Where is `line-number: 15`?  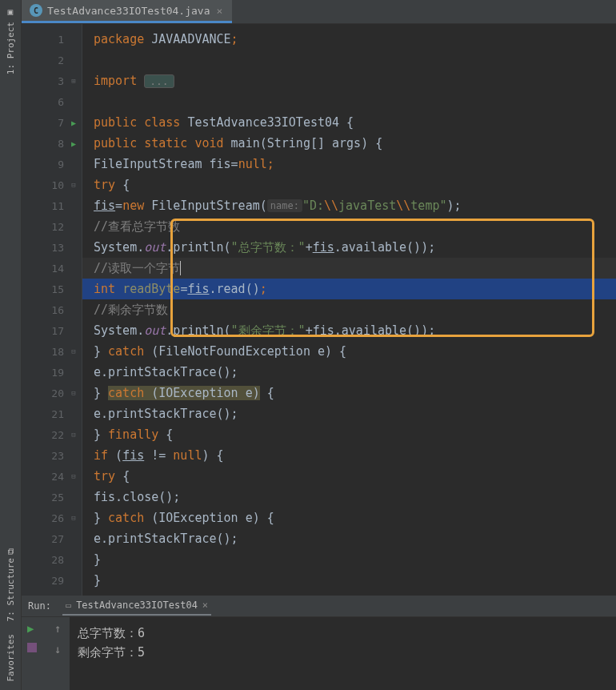 line-number: 15 is located at coordinates (58, 290).